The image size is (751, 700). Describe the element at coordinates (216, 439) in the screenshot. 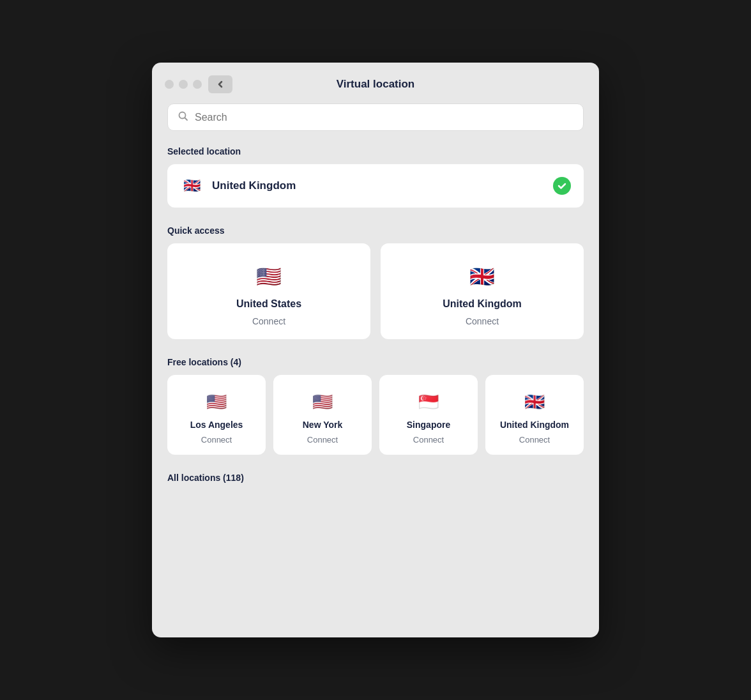

I see `free-card-action-la: Connect` at that location.